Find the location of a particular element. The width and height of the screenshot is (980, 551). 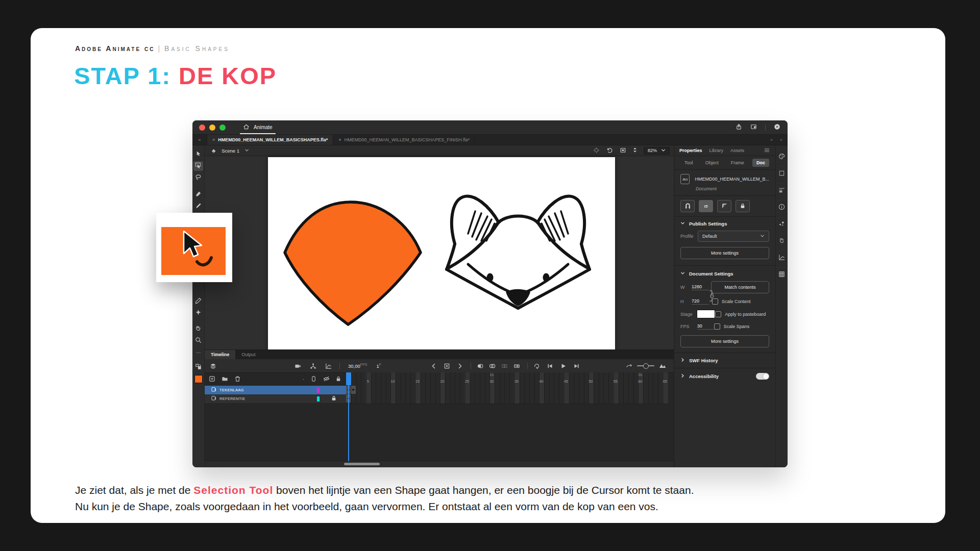

layer-row-tekenlaag: TEKENLAAG is located at coordinates (276, 390).